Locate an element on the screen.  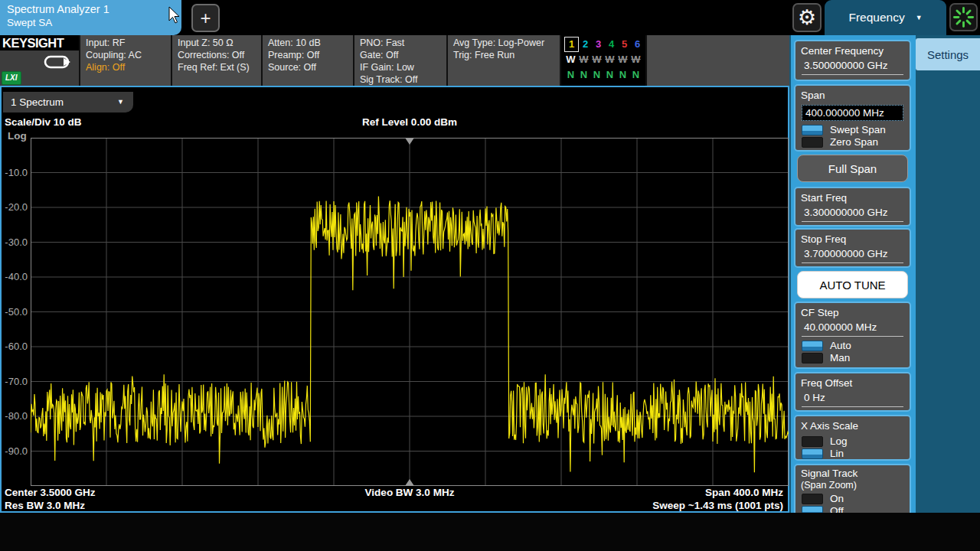
res-bw-annotation: Res BW 3.0 MHz is located at coordinates (44, 505).